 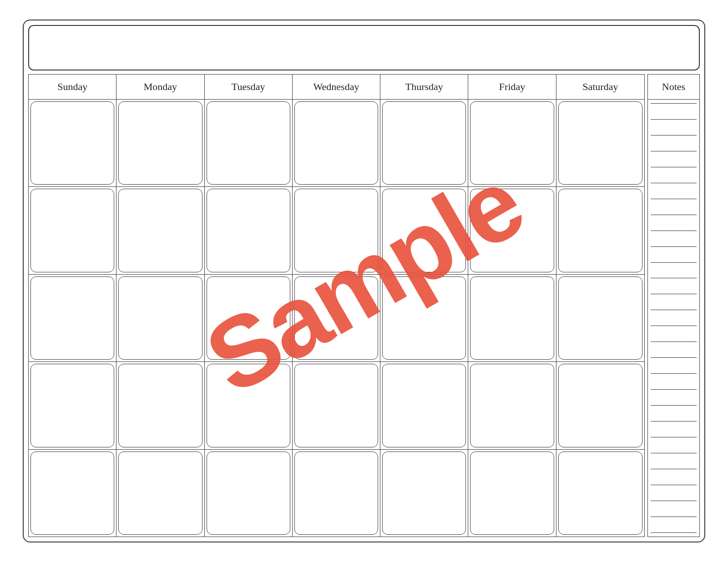 What do you see at coordinates (673, 86) in the screenshot?
I see `notes-header: Notes` at bounding box center [673, 86].